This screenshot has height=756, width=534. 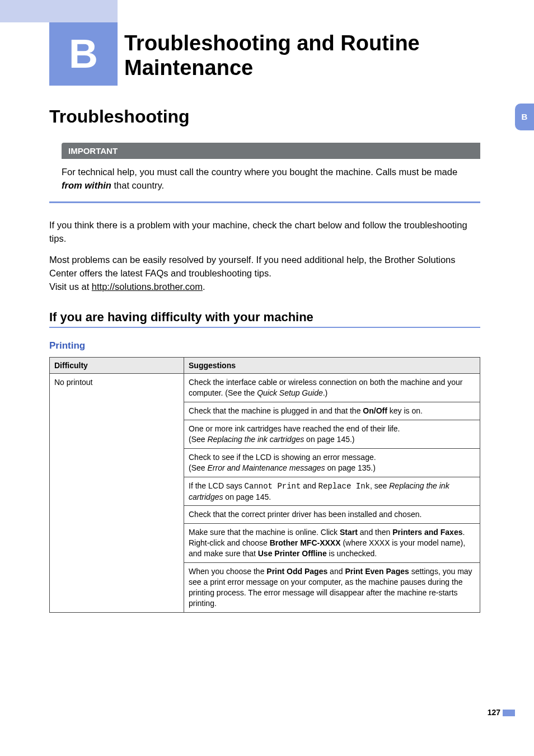 What do you see at coordinates (336, 571) in the screenshot?
I see `s8c: and` at bounding box center [336, 571].